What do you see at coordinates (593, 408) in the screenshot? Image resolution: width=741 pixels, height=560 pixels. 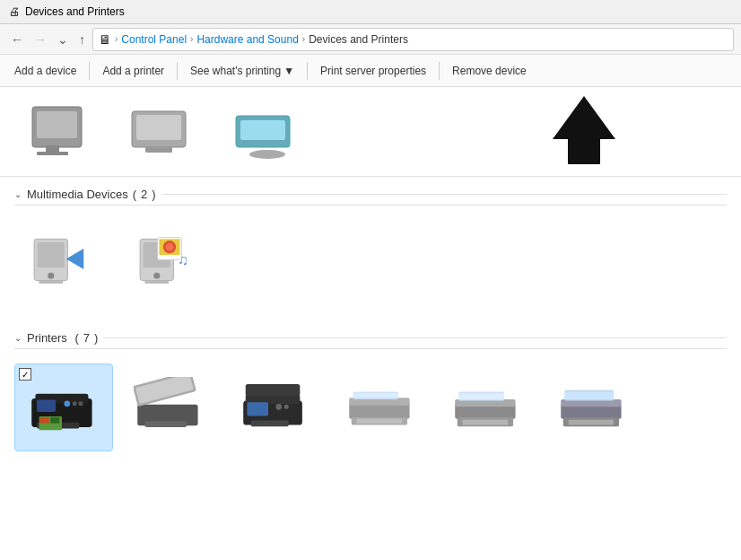 I see `printer-6-icon` at bounding box center [593, 408].